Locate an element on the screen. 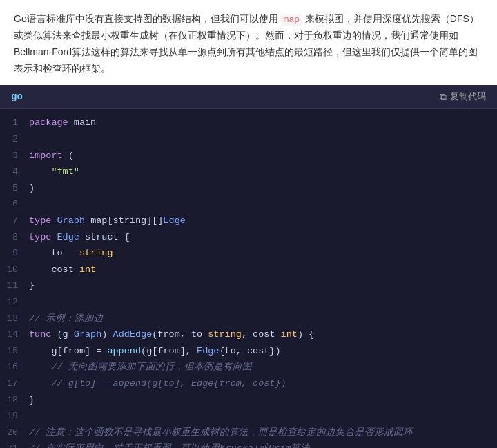  code-line: 1package main is located at coordinates (248, 123).